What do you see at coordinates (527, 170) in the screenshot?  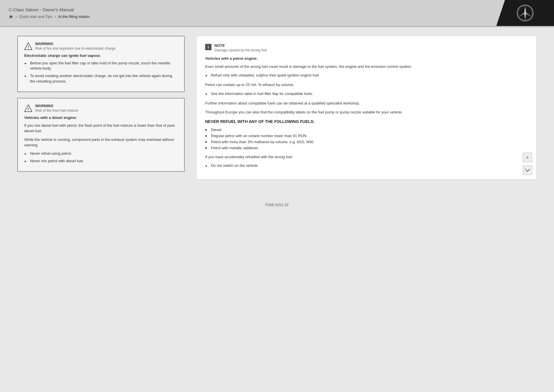 I see `chevron-down-icon` at bounding box center [527, 170].